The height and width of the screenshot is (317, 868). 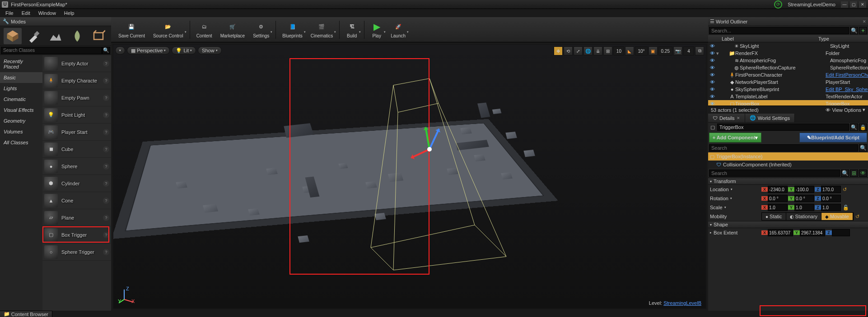 I want to click on mobility-toggle: ● Static ◐ Stationary ◆ Movable, so click(x=807, y=216).